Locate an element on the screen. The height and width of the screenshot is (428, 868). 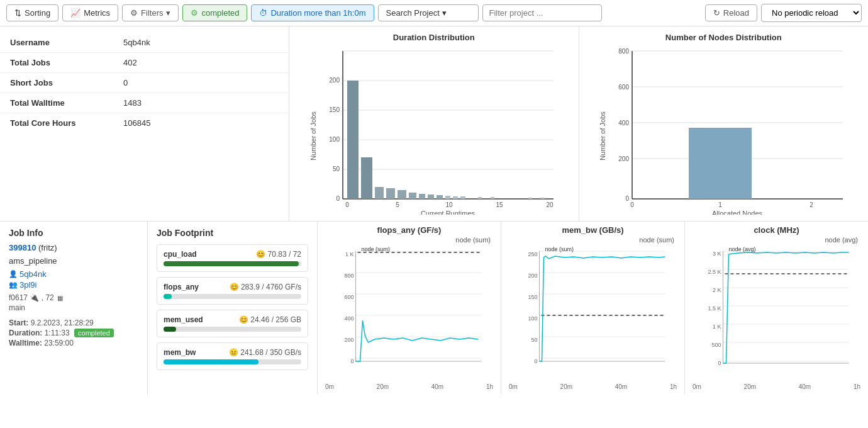
walltime-row: Walltime: 23:59:00 is located at coordinates (74, 343).